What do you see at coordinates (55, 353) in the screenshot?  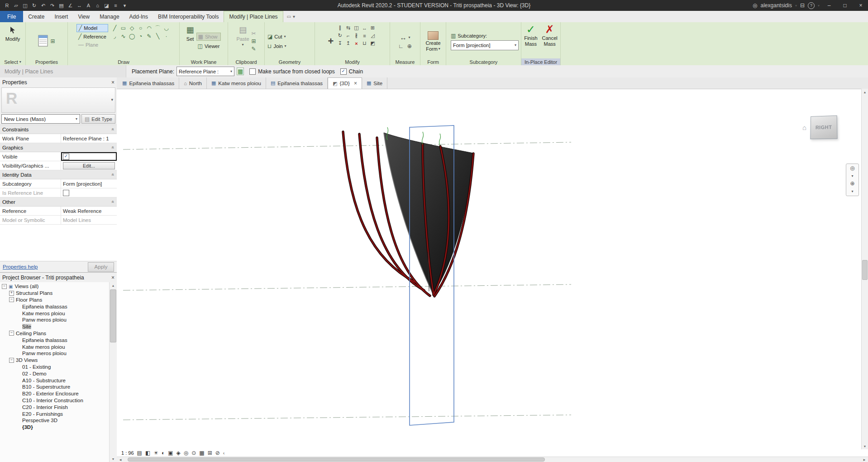 I see `tree-item: Panw meros ploiou` at bounding box center [55, 353].